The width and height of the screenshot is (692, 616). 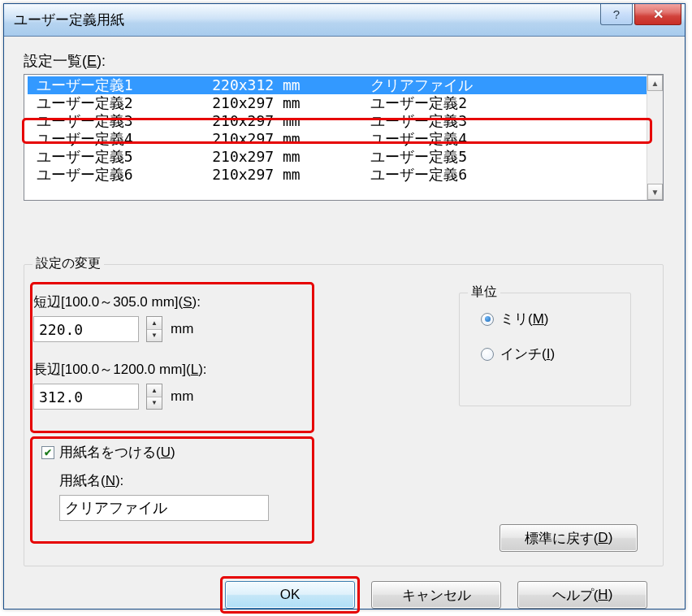 I want to click on unit-inch-row: インチ(I), so click(x=556, y=354).